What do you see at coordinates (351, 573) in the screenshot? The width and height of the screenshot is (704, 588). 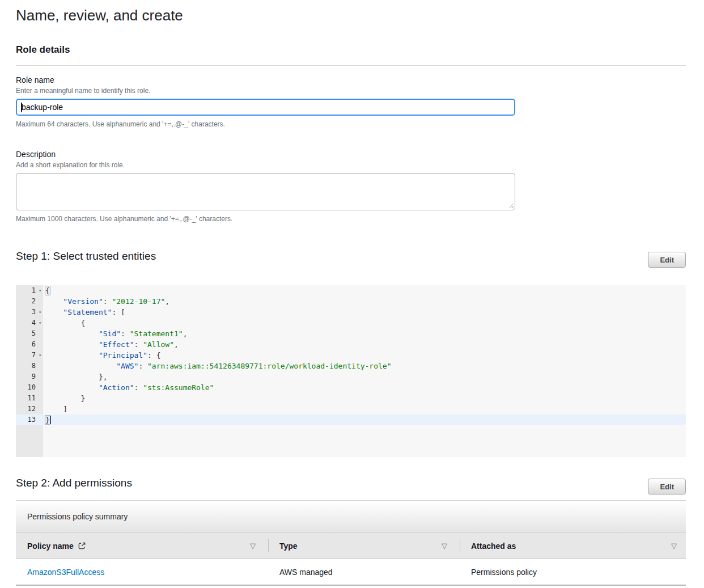 I see `table-row: AmazonS3FullAccessAWS managedPermissions…` at bounding box center [351, 573].